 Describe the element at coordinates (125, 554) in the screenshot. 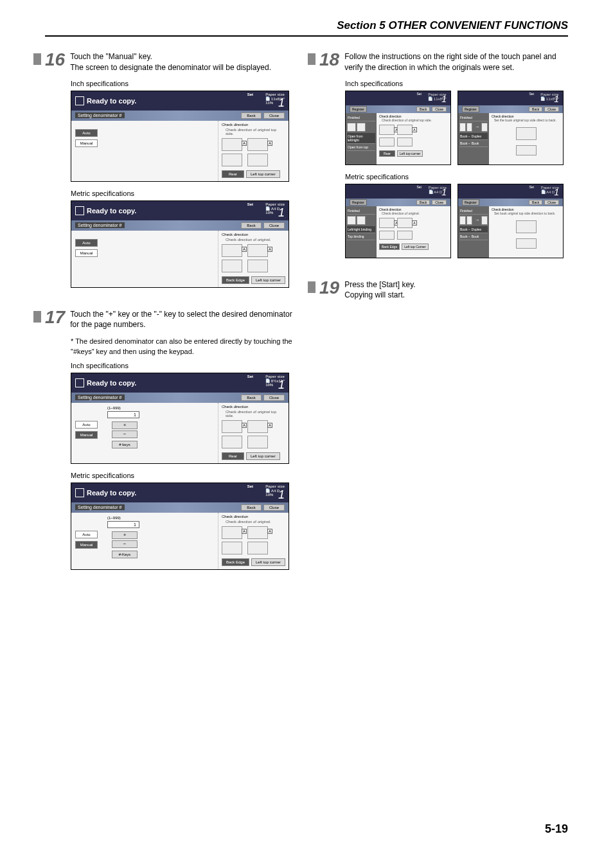

I see `hash-keys-button: #-Keys` at that location.